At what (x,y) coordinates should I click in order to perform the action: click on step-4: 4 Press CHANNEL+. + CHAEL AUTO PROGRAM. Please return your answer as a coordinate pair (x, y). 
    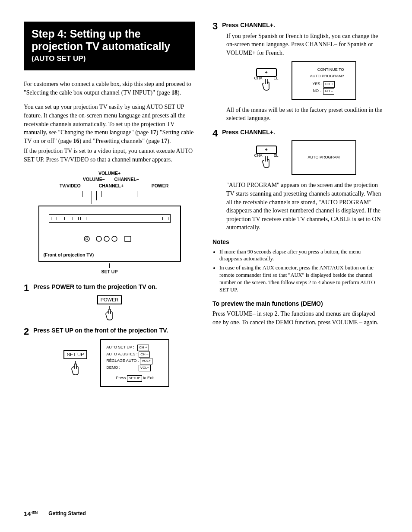
    Looking at the image, I should click on (298, 180).